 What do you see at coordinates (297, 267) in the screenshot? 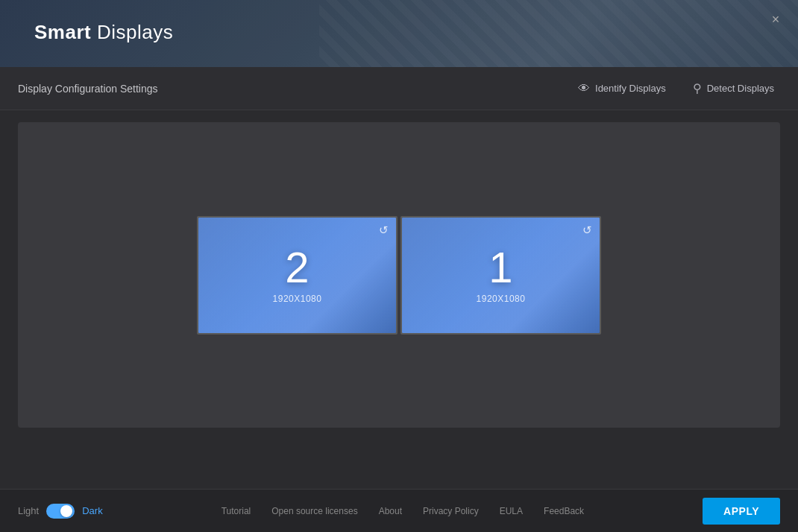
I see `display-2-number: 2` at bounding box center [297, 267].